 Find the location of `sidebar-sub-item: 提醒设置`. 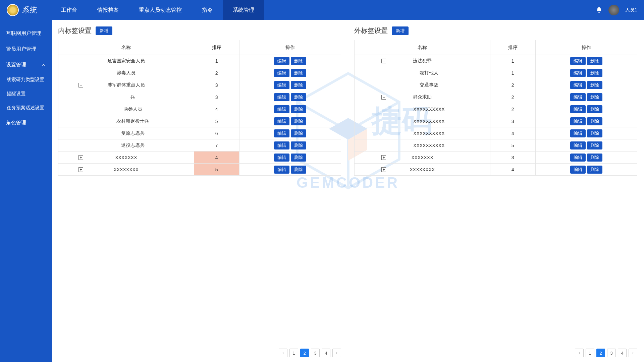

sidebar-sub-item: 提醒设置 is located at coordinates (26, 94).